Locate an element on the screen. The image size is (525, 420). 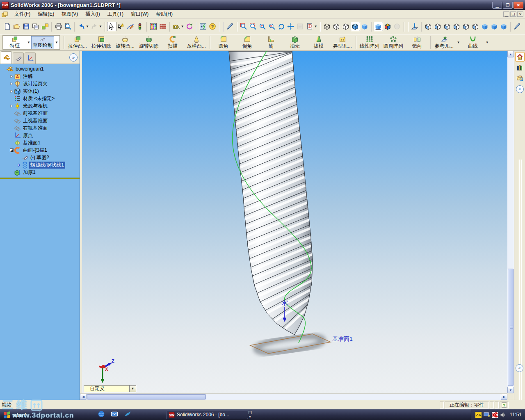
scroll-right-button: ▶ is located at coordinates (504, 397).